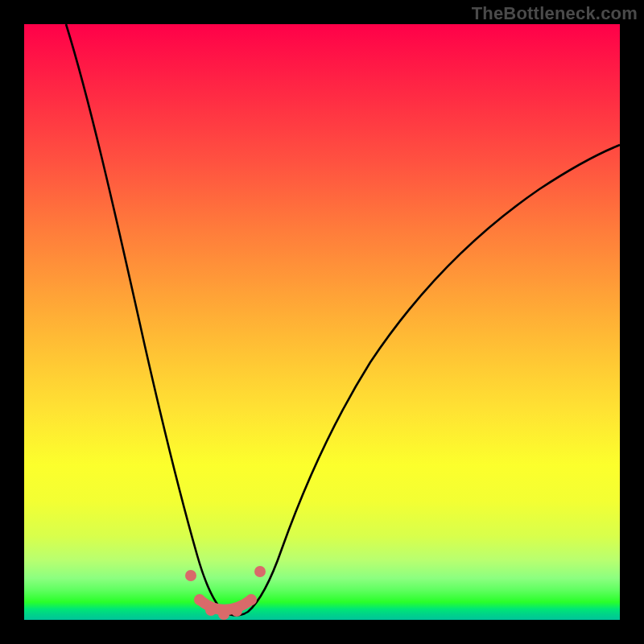 Image resolution: width=644 pixels, height=644 pixels. Describe the element at coordinates (555, 14) in the screenshot. I see `watermark-text: TheBottleneck.com` at that location.